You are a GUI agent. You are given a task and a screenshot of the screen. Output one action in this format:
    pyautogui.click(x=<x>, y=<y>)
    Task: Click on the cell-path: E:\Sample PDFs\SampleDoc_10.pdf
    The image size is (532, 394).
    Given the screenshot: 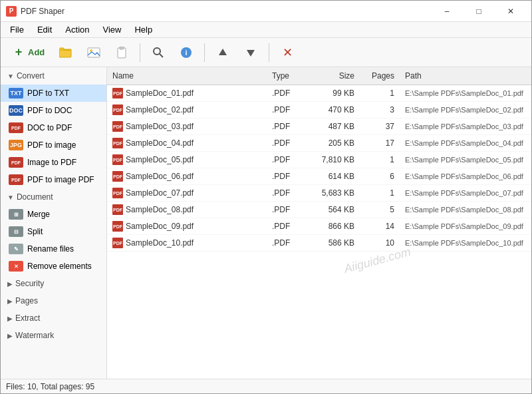 What is the action you would take?
    pyautogui.click(x=466, y=243)
    